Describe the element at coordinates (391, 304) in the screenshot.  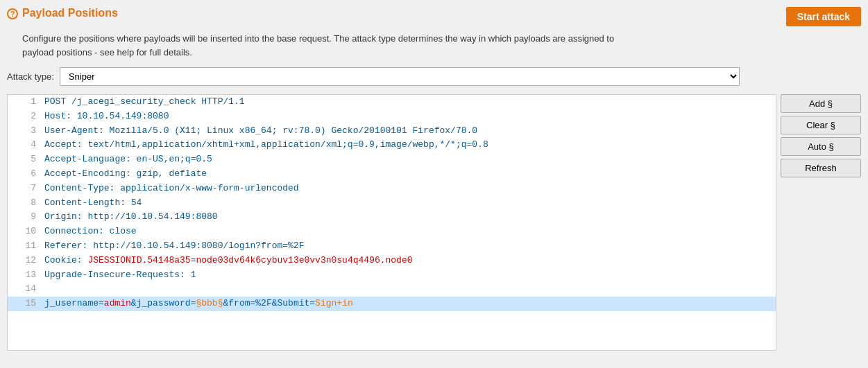
I see `table-row: 15j_username=admin&j_password=§bbb§&from…` at that location.